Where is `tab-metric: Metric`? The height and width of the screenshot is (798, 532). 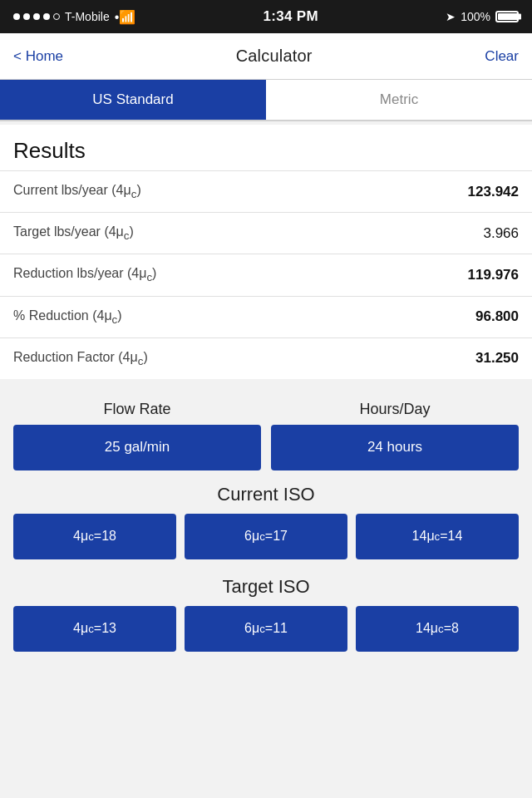 tab-metric: Metric is located at coordinates (399, 100).